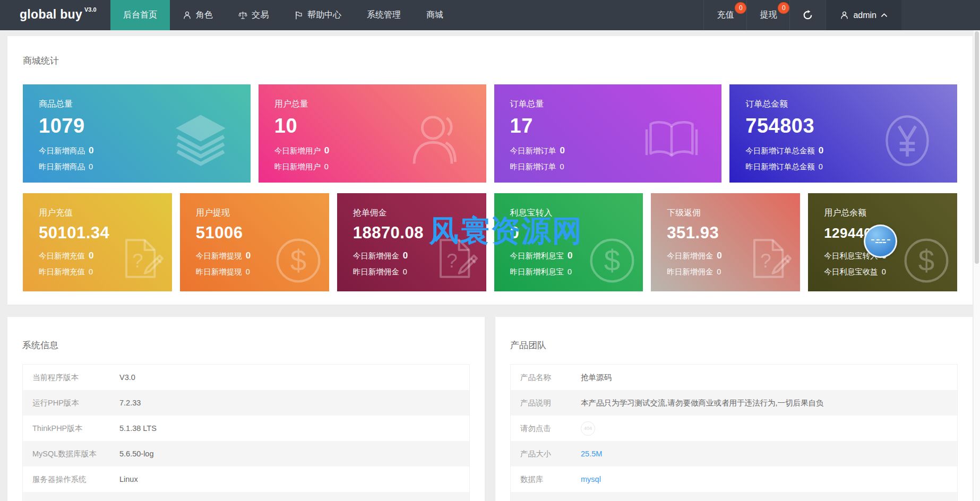 This screenshot has width=980, height=501. I want to click on menu-item-trade: 交易, so click(254, 15).